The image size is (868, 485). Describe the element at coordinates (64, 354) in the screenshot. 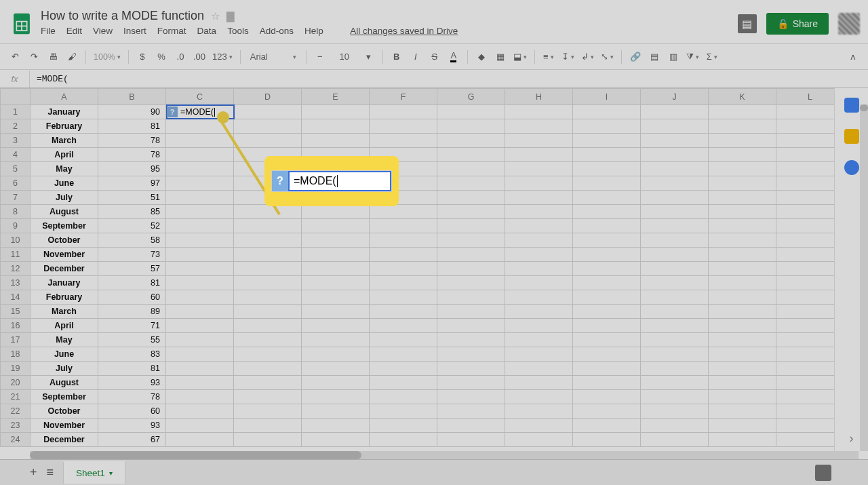

I see `cell: June` at that location.